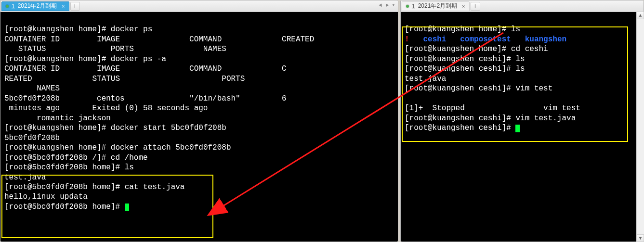  Describe the element at coordinates (199, 6) in the screenshot. I see `left-tabbar: 1 2021年2月到期 × + ◄ ► ▾` at that location.